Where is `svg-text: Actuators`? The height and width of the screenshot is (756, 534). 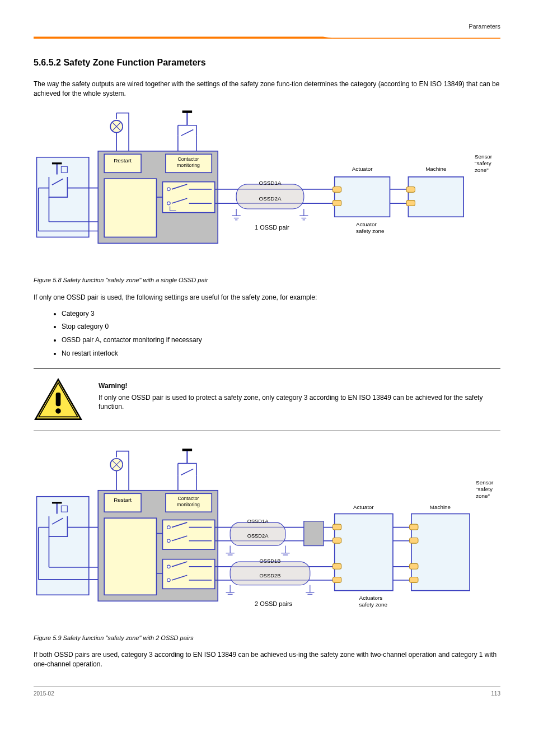 svg-text: Actuators is located at coordinates (371, 598).